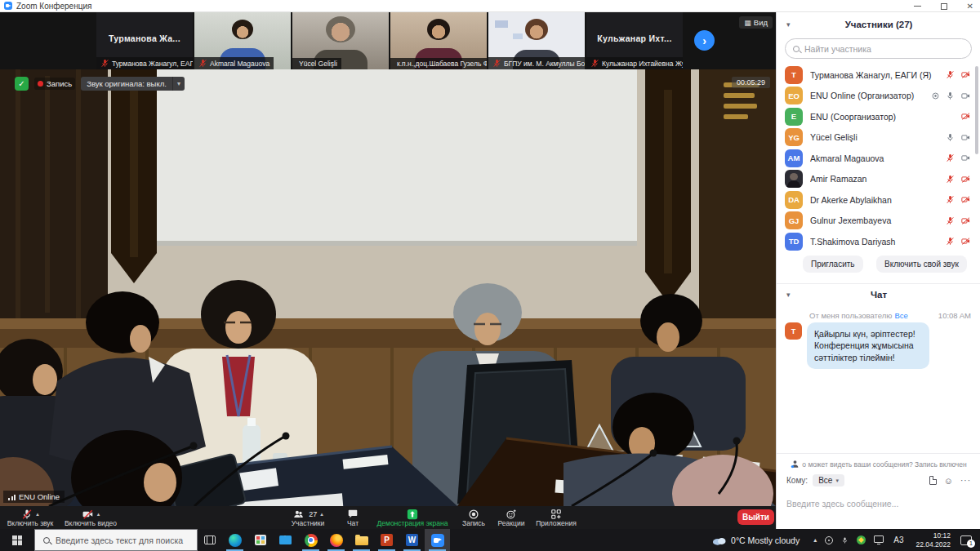 This screenshot has height=551, width=980. I want to click on chat-panel-header: ▾ Чат, so click(879, 294).